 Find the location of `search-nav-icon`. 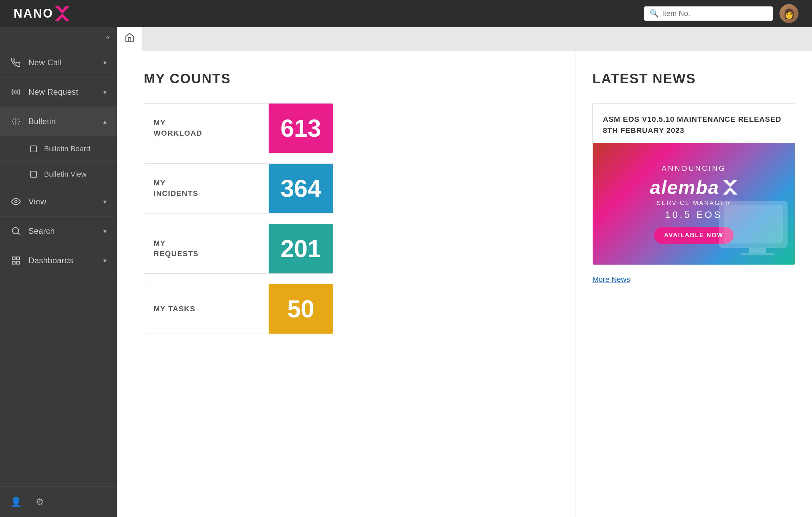

search-nav-icon is located at coordinates (16, 231).